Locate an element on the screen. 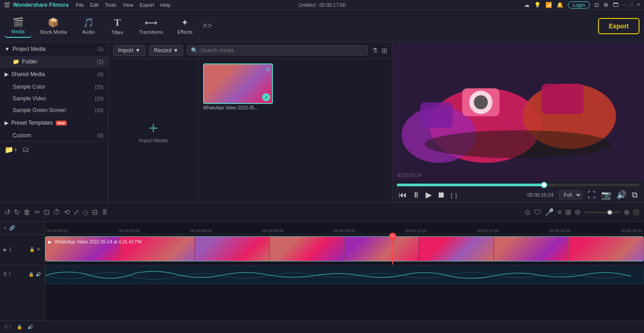 This screenshot has width=644, height=333. search-media-input is located at coordinates (282, 50).